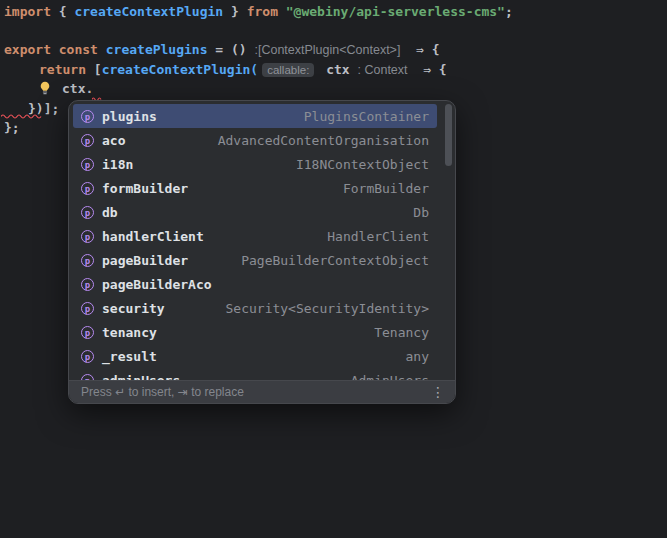 The height and width of the screenshot is (538, 667). I want to click on more-options-icon: ⋮, so click(438, 392).